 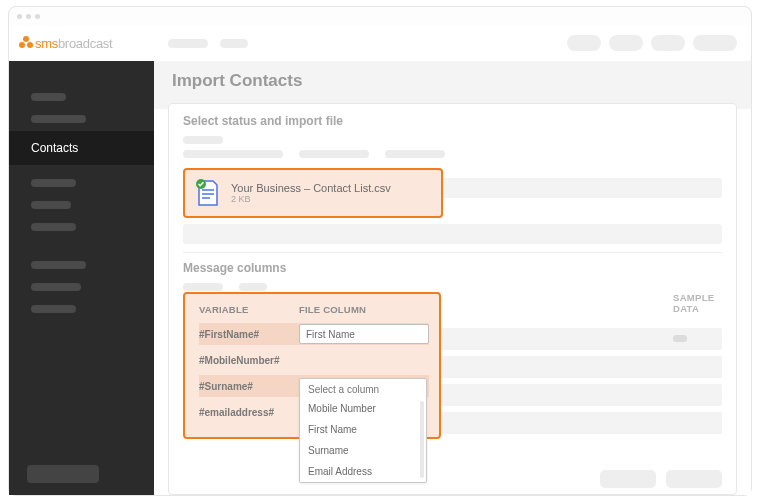 What do you see at coordinates (422, 440) in the screenshot?
I see `dropdown-scrollbar` at bounding box center [422, 440].